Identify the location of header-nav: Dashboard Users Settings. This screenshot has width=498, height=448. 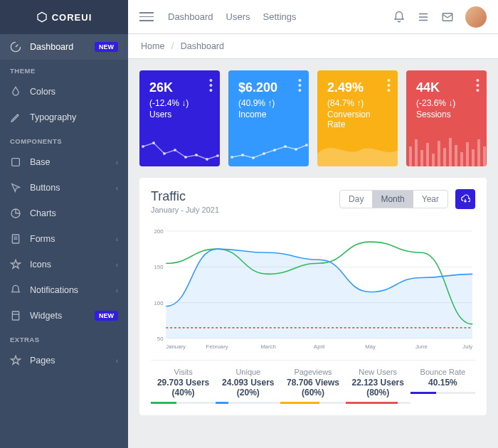
(232, 17).